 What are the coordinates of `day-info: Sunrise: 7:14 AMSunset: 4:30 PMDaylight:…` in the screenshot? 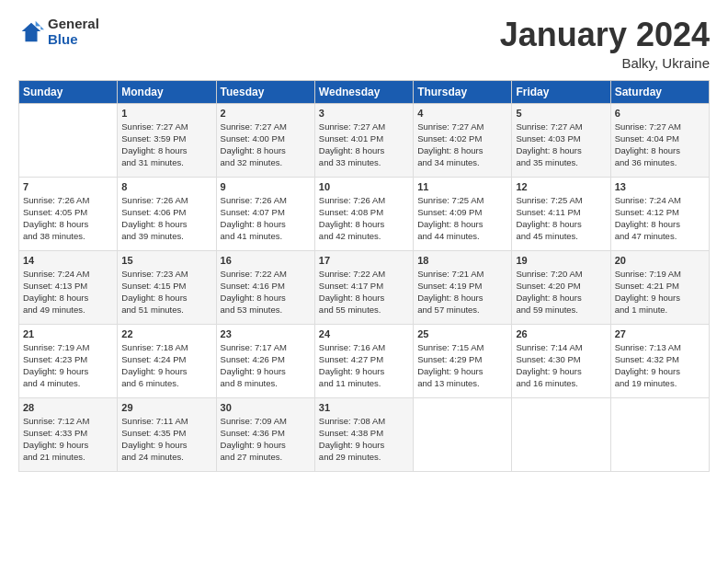 It's located at (561, 366).